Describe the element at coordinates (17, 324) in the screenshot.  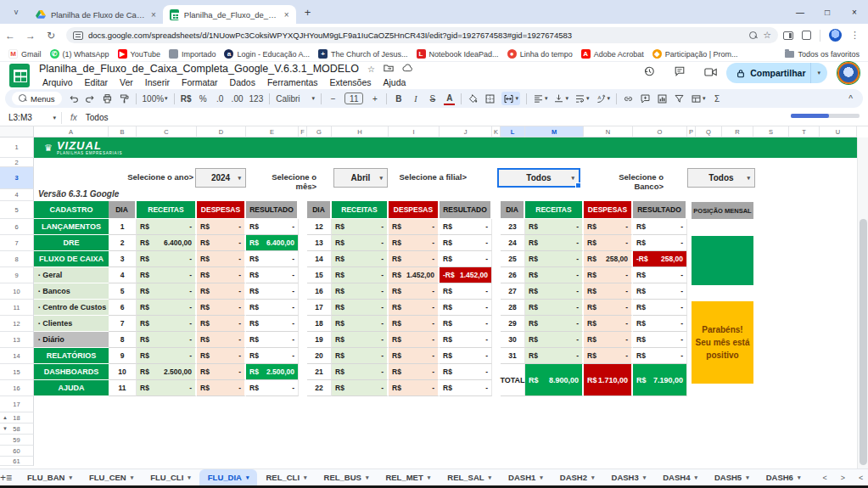
I see `row-header-12: 12` at that location.